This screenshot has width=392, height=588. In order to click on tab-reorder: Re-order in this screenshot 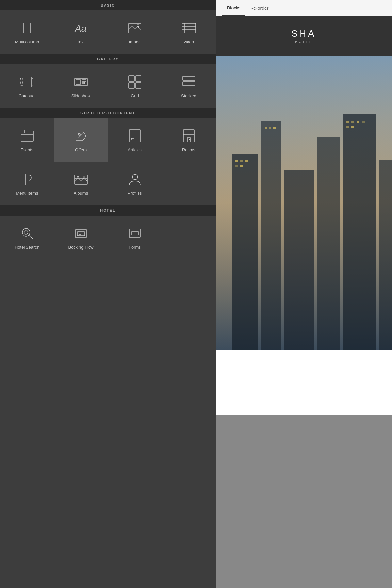, I will do `click(259, 8)`.